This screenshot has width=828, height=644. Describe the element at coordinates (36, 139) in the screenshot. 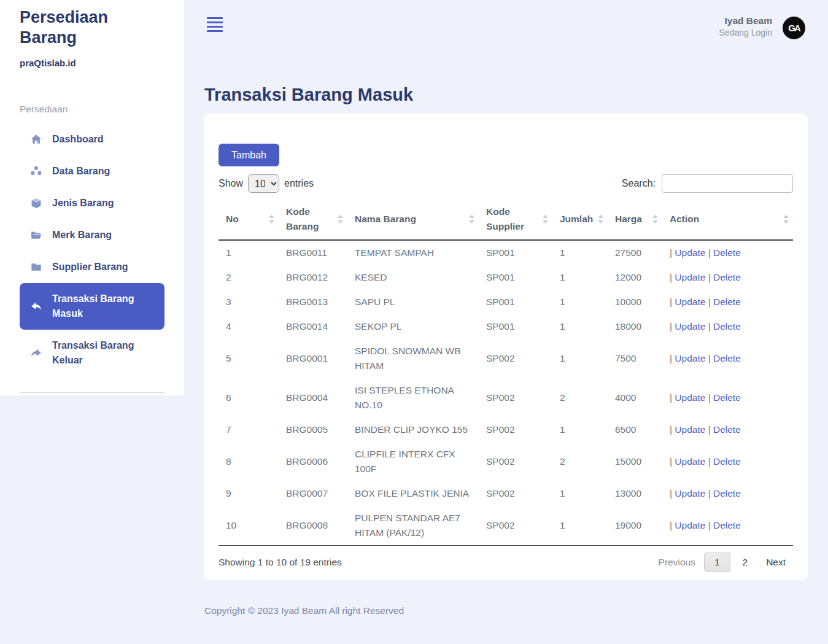

I see `home-icon` at that location.